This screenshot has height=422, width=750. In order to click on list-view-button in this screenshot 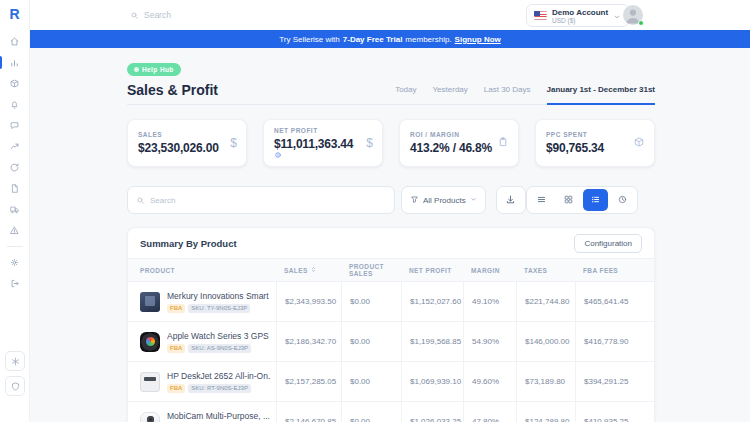, I will do `click(596, 200)`.